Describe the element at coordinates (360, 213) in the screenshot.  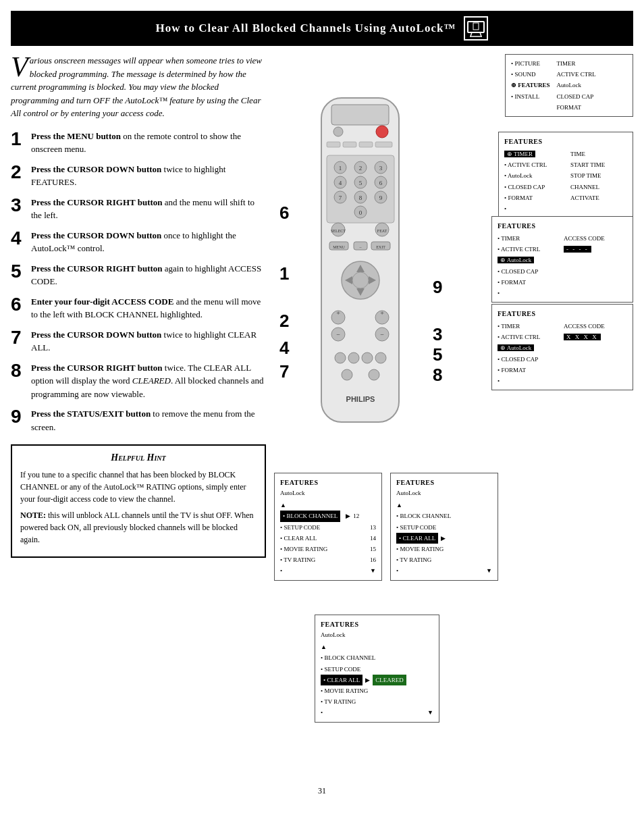
I see `svg-text: 0` at that location.